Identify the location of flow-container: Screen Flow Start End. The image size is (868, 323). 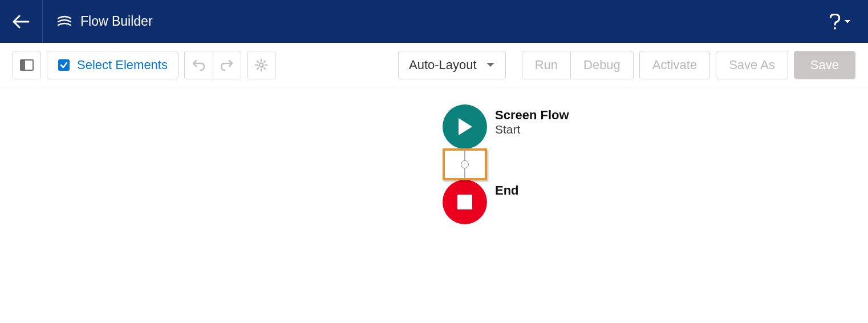
(465, 164).